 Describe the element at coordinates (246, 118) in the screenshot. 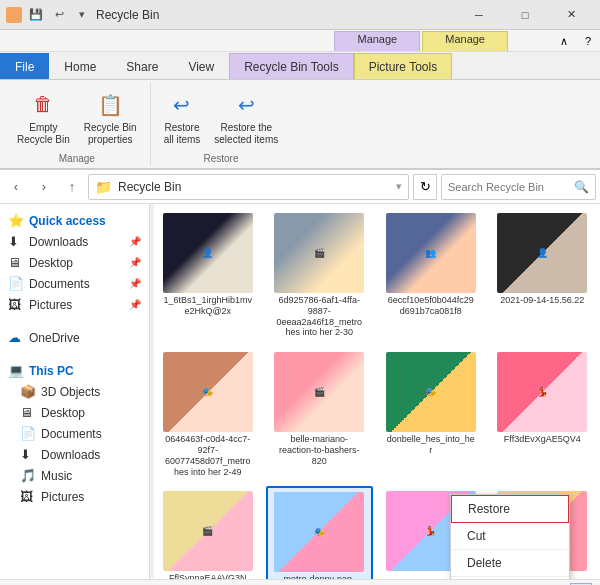

I see `restore-selected-button: ↩ Restore theselected items` at that location.